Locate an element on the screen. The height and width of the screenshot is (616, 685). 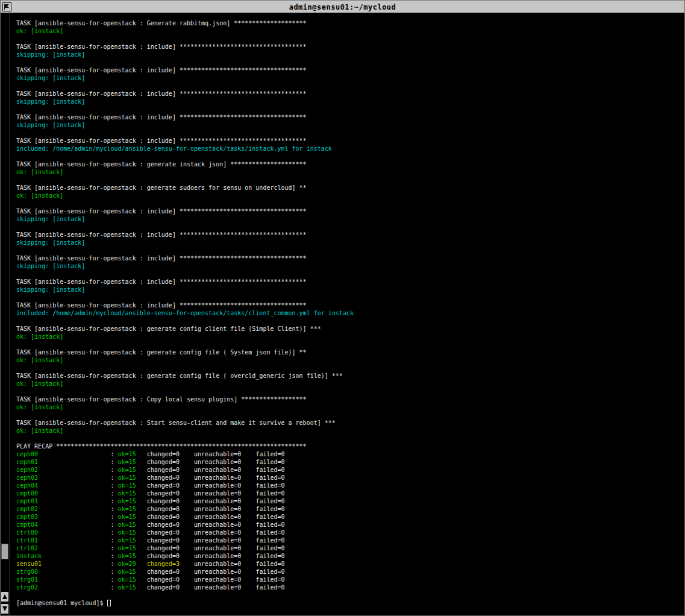
terminal-cursor is located at coordinates (109, 603).